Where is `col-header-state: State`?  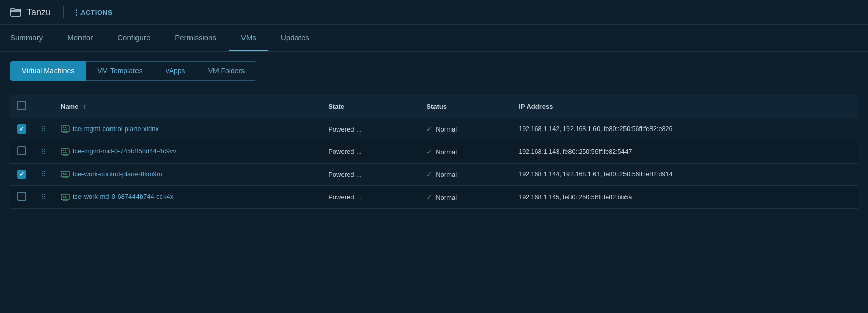 col-header-state: State is located at coordinates (370, 107).